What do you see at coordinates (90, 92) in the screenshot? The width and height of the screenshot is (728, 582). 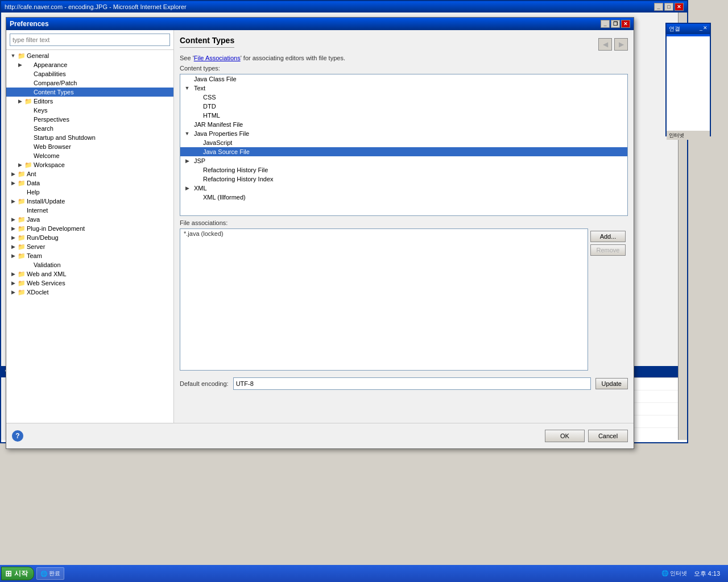 I see `tree-item-content-types: Content Types` at bounding box center [90, 92].